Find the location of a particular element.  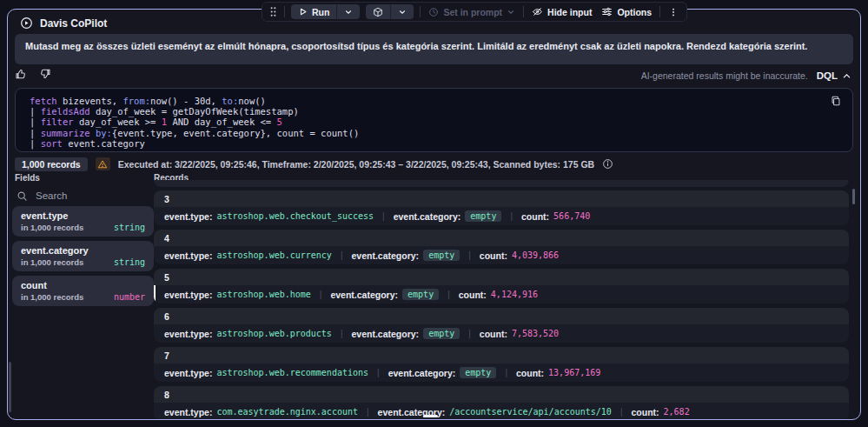

code-token: filter is located at coordinates (57, 122).